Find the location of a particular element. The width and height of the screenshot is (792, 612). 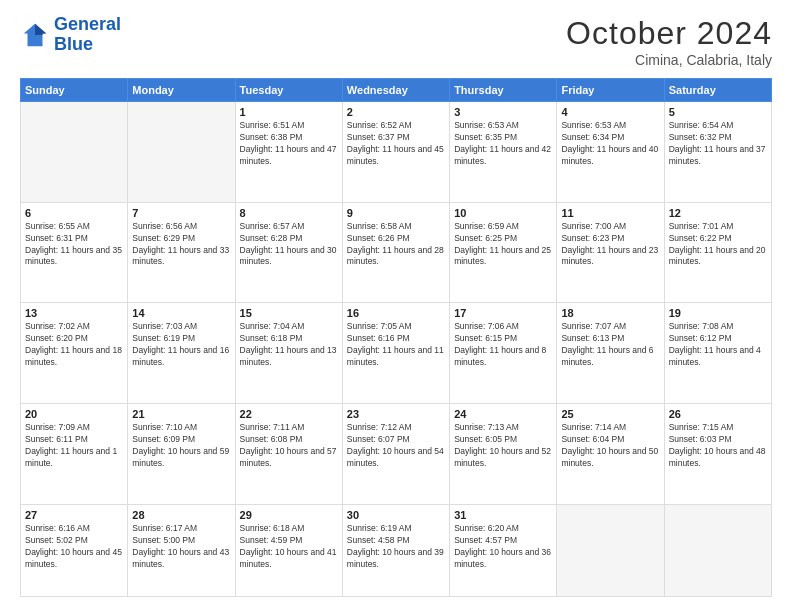

day-info: Sunrise: 6:54 AMSunset: 6:32 PMDaylight:… is located at coordinates (718, 144).